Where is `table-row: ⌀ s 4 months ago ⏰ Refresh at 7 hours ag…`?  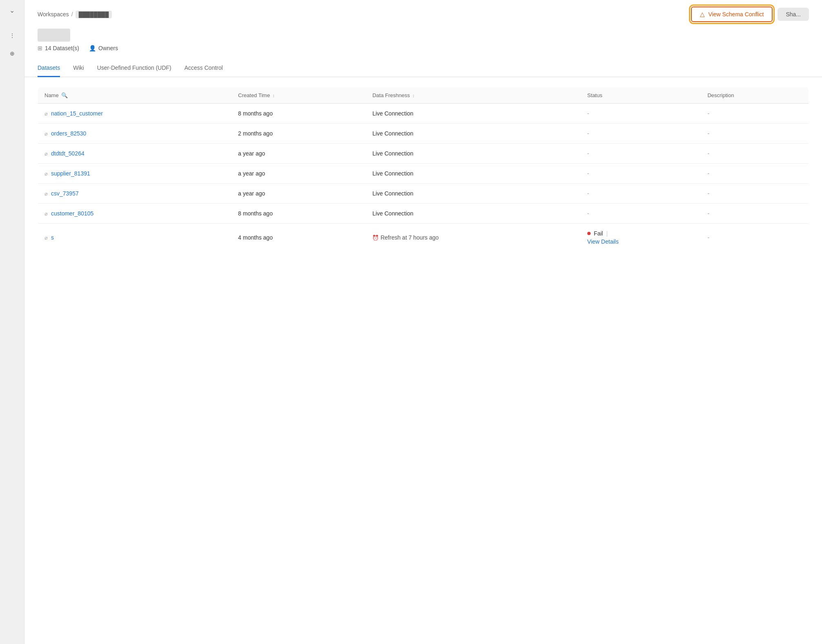 table-row: ⌀ s 4 months ago ⏰ Refresh at 7 hours ag… is located at coordinates (424, 238).